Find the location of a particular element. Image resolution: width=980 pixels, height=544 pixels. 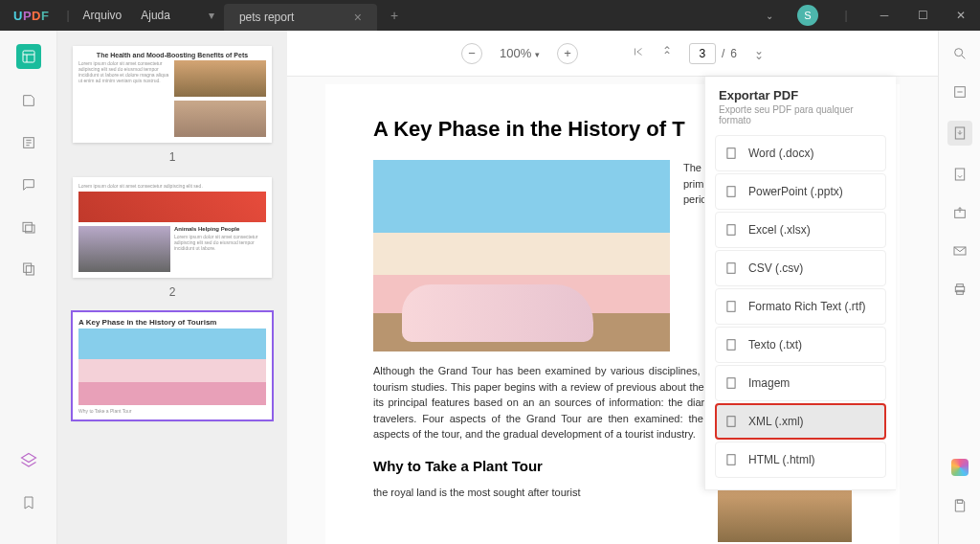

left-sidebar is located at coordinates (29, 287).